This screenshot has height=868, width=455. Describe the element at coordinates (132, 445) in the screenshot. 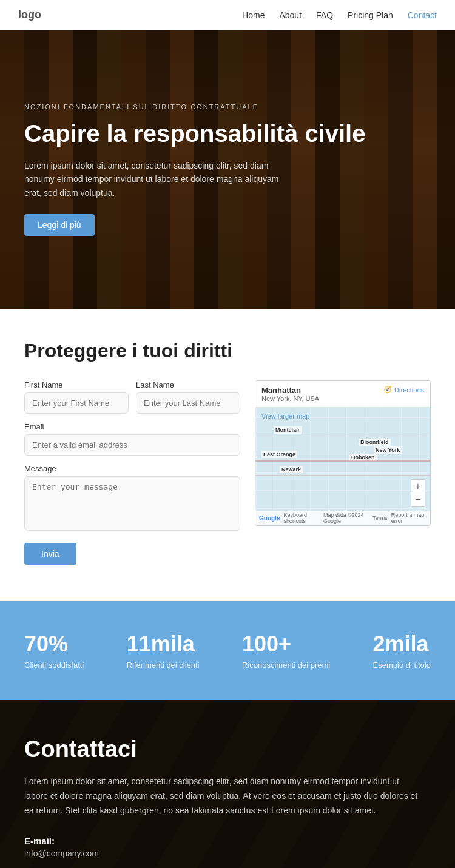

I see `email-input` at that location.